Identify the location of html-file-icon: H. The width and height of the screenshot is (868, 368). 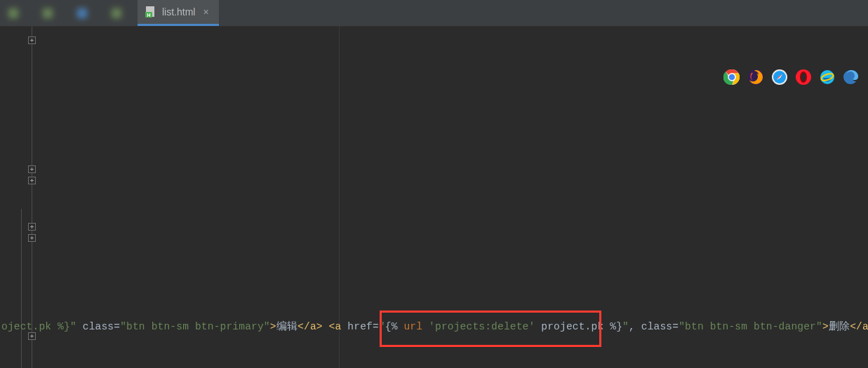
(151, 12).